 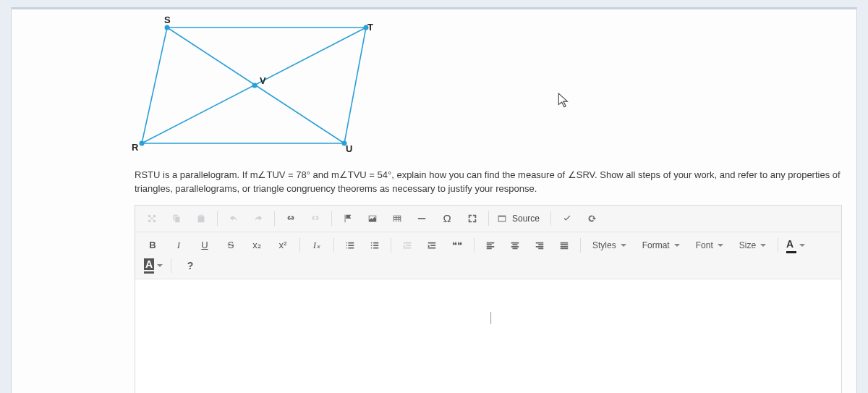 I want to click on bold-button: B, so click(x=153, y=245).